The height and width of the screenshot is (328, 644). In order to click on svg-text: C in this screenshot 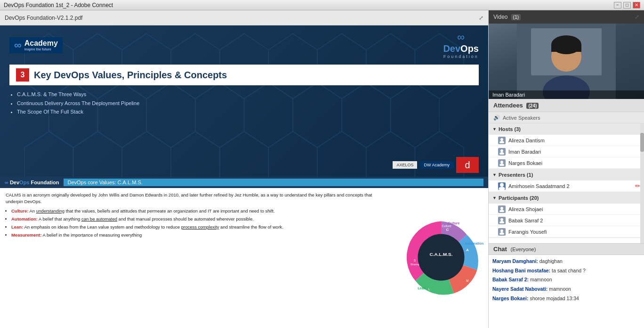, I will do `click(448, 230)`.